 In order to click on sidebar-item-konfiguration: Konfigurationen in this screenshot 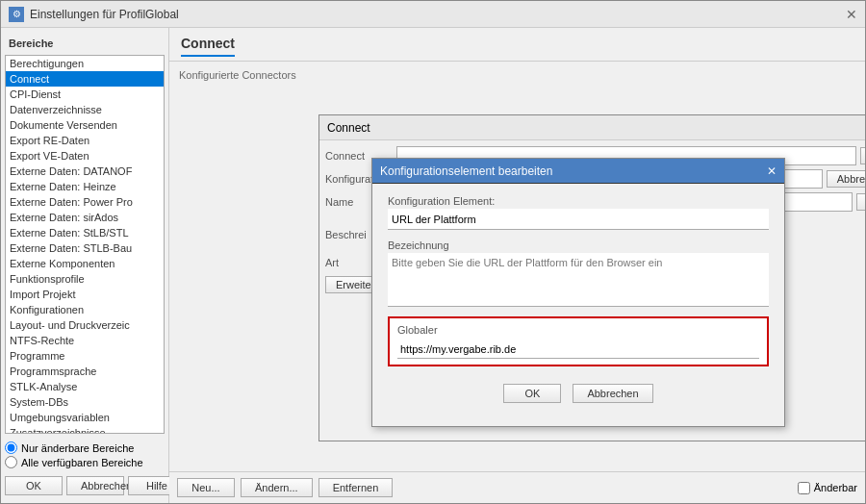, I will do `click(85, 310)`.